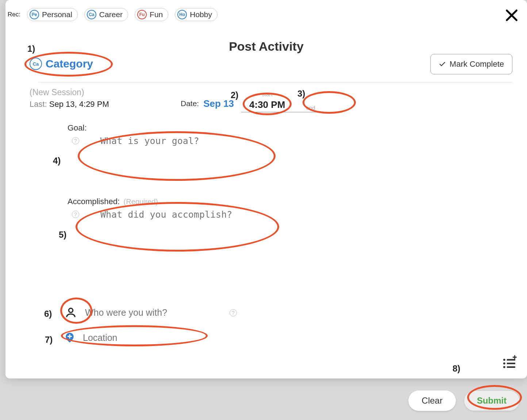 This screenshot has width=527, height=420. Describe the element at coordinates (193, 128) in the screenshot. I see `goal-label: Goal:` at that location.